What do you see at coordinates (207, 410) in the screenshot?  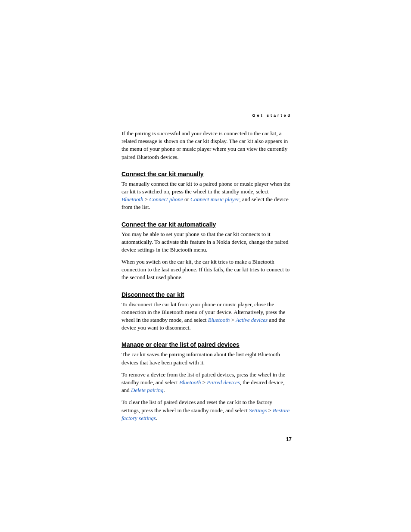 I see `para-manage-3: To clear the list of paired devices and …` at bounding box center [207, 410].